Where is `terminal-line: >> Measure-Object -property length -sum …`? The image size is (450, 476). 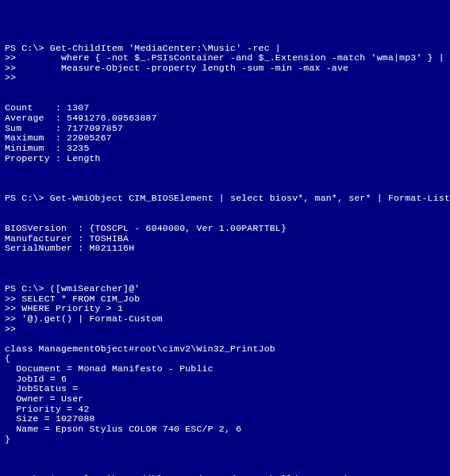
terminal-line: >> Measure-Object -property length -sum … is located at coordinates (225, 68).